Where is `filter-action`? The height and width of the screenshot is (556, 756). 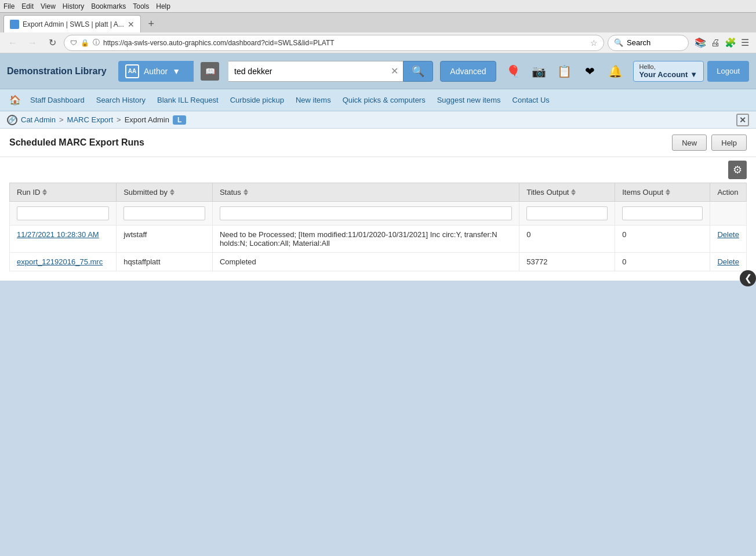 filter-action is located at coordinates (728, 213).